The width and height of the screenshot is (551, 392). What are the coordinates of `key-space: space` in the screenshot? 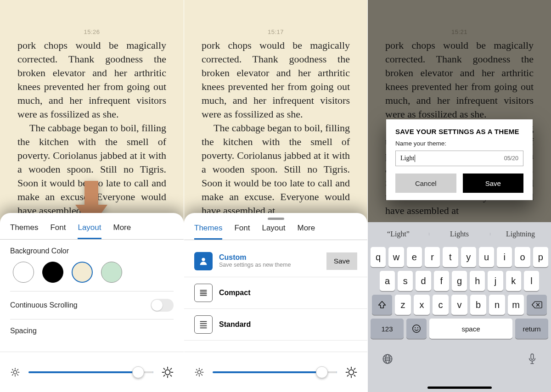 It's located at (471, 329).